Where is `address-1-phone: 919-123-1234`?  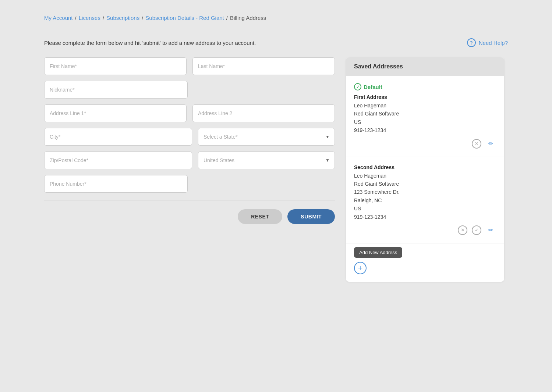
address-1-phone: 919-123-1234 is located at coordinates (425, 130).